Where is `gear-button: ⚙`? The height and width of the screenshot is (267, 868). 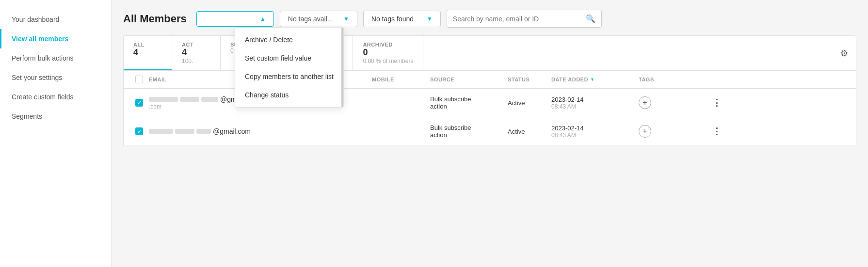 gear-button: ⚙ is located at coordinates (844, 53).